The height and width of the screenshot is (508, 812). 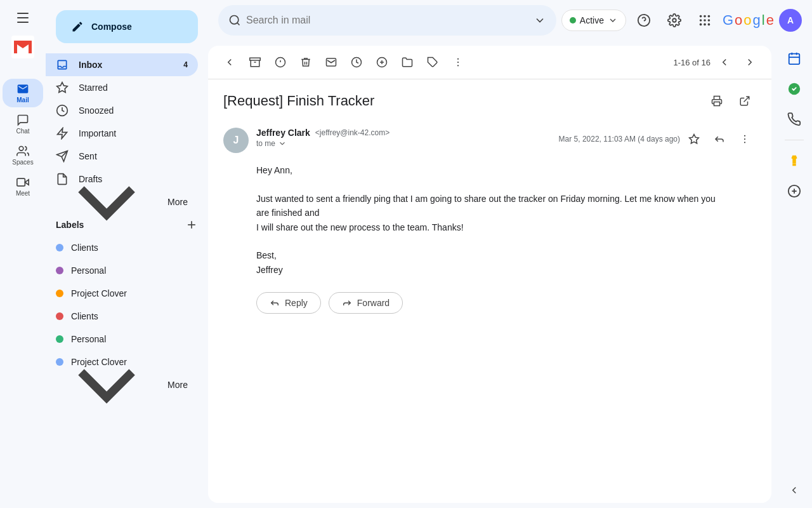 What do you see at coordinates (403, 144) in the screenshot?
I see `to-line: to me` at bounding box center [403, 144].